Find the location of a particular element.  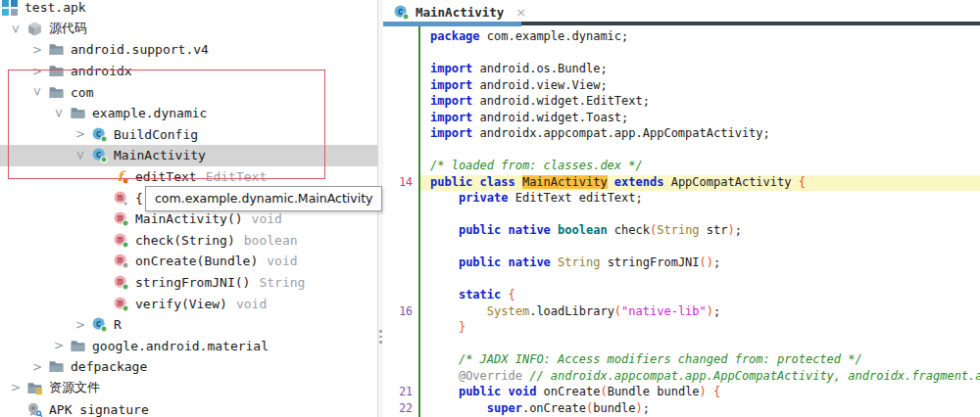

code-line-content: @Override // androidx.appcompat.app.AppC… is located at coordinates (700, 378).